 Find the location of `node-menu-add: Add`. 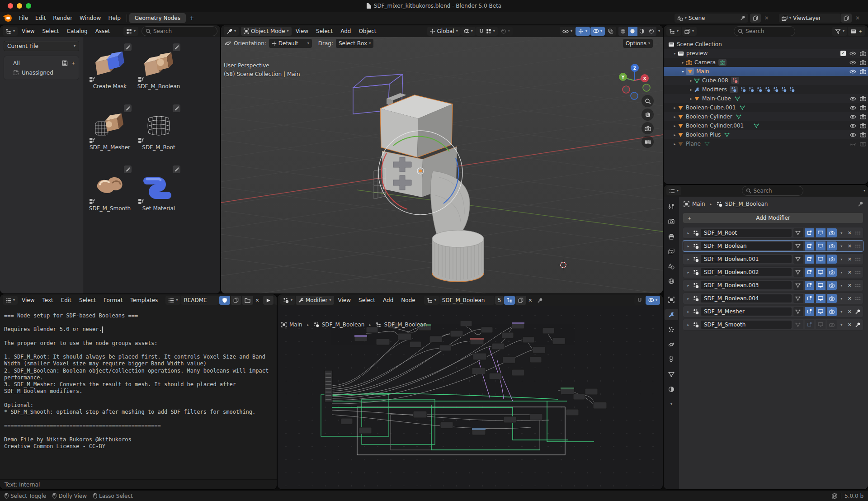

node-menu-add: Add is located at coordinates (388, 300).